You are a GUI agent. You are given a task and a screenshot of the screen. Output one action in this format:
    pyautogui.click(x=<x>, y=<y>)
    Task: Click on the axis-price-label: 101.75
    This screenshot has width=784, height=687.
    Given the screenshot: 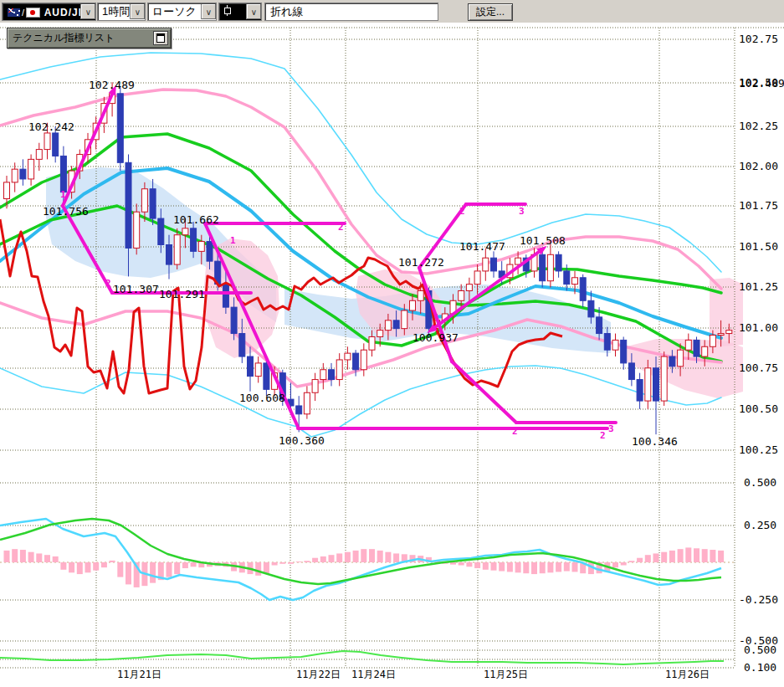 What is the action you would take?
    pyautogui.click(x=758, y=206)
    